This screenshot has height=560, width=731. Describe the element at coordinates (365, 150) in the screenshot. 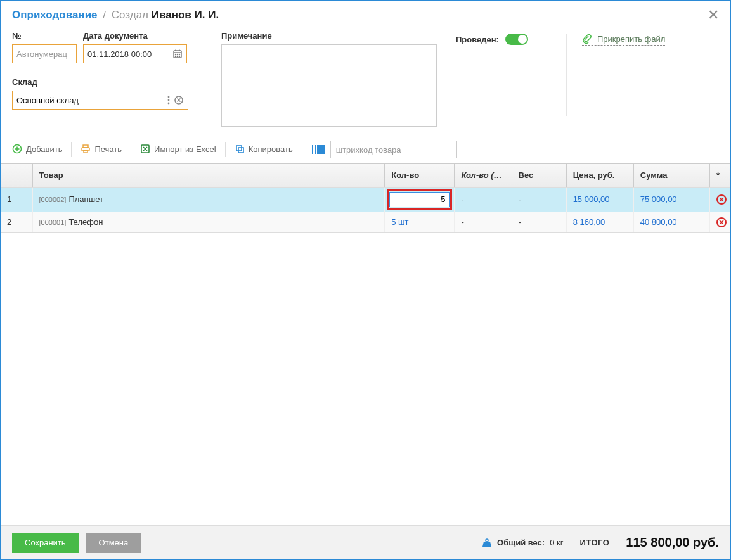

I see `toolbar: Добавить Печать Импорт из Excel Копирова…` at that location.